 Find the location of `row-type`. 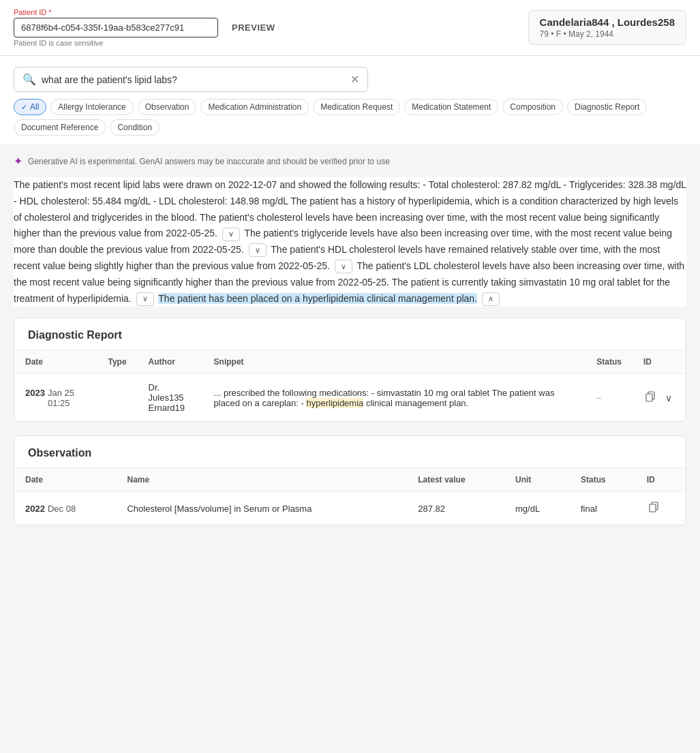

row-type is located at coordinates (117, 398).